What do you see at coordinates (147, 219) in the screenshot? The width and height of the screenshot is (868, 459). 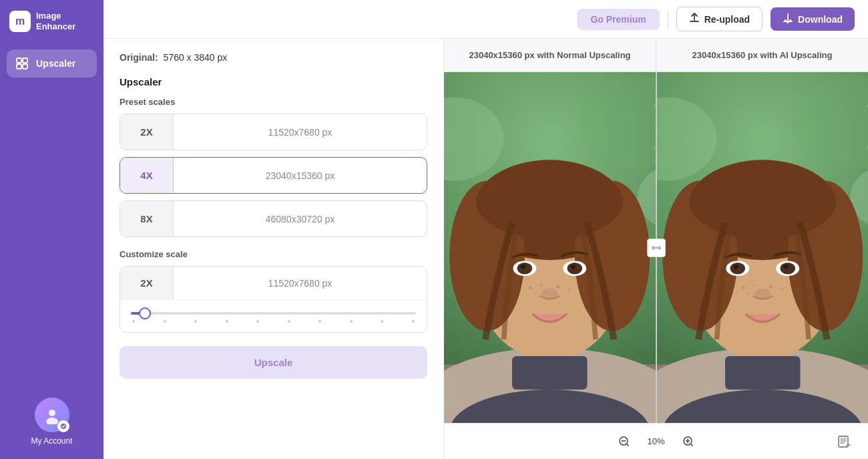 I see `scale-label-8x: 8X` at bounding box center [147, 219].